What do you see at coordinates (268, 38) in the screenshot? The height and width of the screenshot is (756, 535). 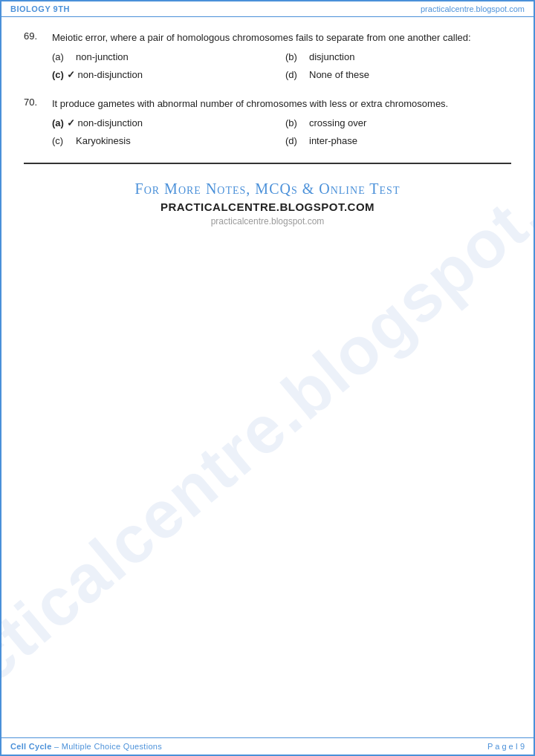 I see `question-69-row: 69. Meiotic error, where a pair of homol…` at bounding box center [268, 38].